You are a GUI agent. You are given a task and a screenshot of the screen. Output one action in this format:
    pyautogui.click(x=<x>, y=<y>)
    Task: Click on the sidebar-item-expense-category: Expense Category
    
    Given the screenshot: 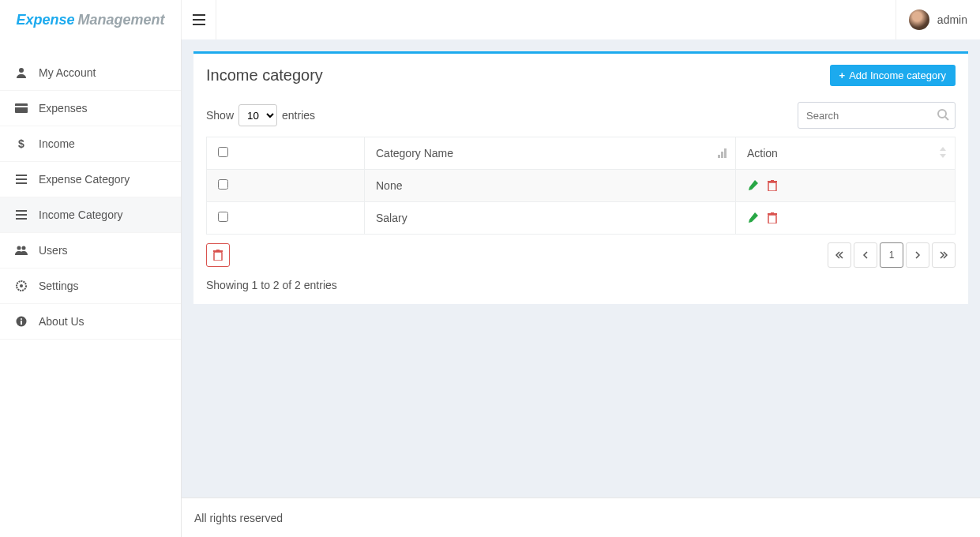 What is the action you would take?
    pyautogui.click(x=90, y=180)
    